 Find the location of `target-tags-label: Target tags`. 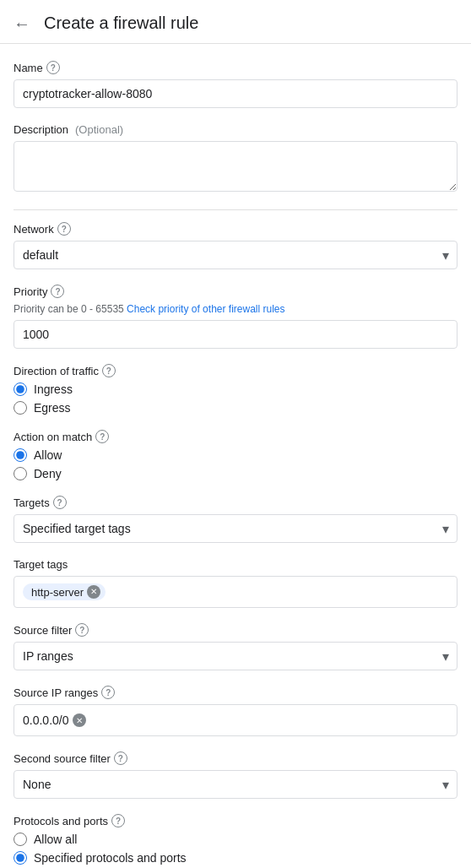

target-tags-label: Target tags is located at coordinates (236, 564).